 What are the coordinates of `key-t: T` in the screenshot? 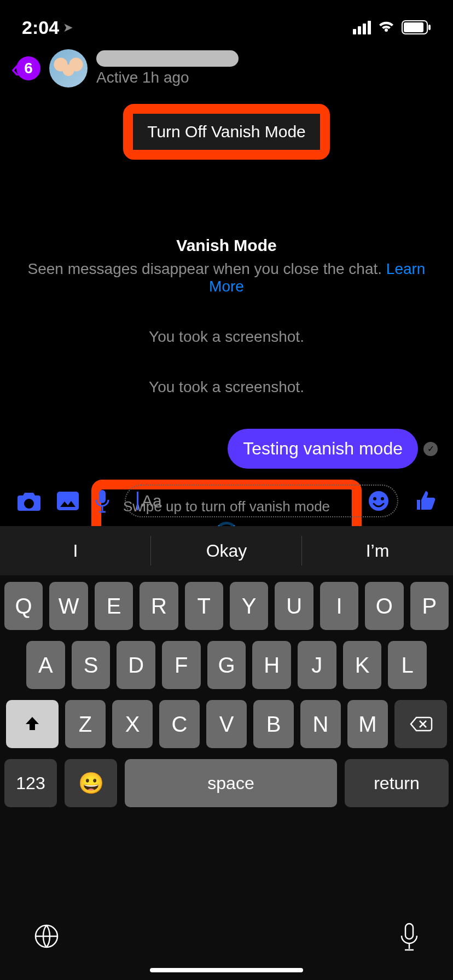 It's located at (204, 606).